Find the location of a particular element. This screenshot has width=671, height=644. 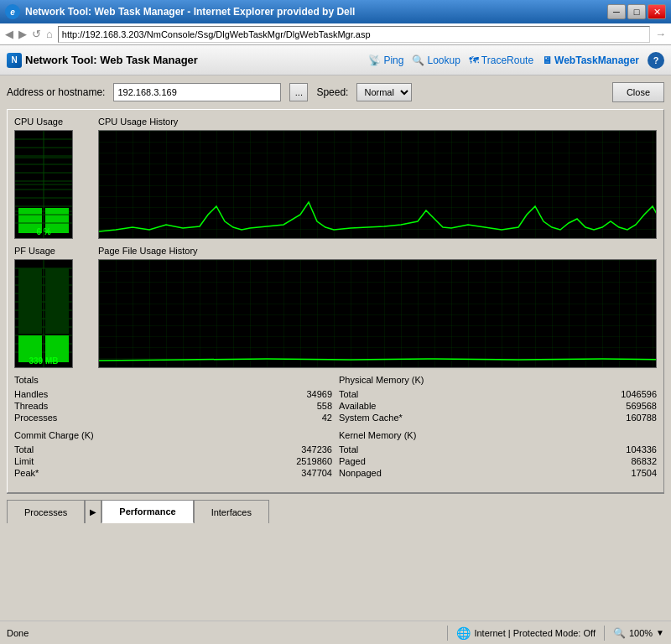

refresh-icon: ↺ is located at coordinates (37, 34).